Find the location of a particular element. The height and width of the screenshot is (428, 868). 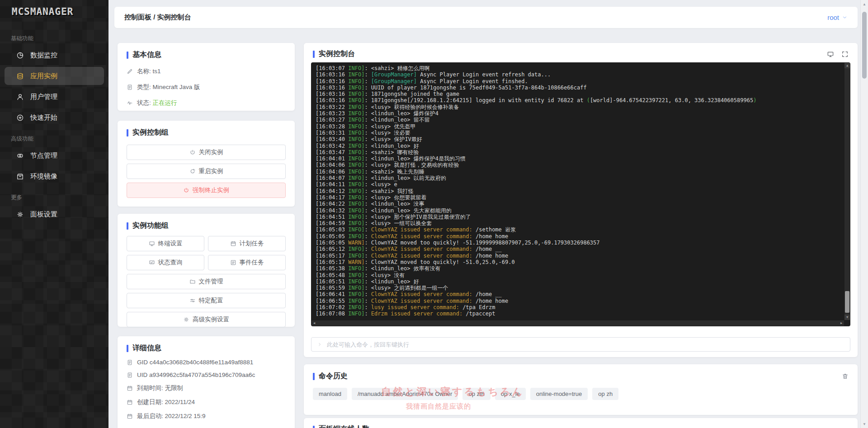

info-row: UID a9349962c5fa4707a554b196c709aa6c is located at coordinates (206, 375).